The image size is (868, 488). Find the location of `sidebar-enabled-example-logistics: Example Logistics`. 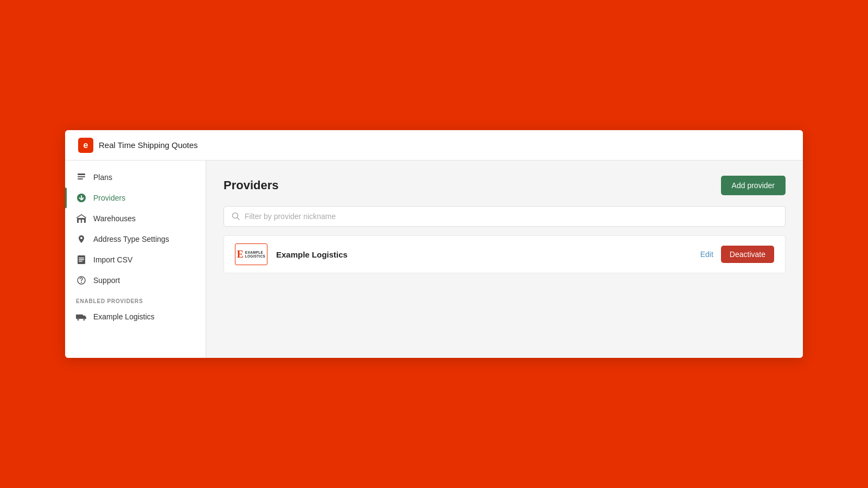

sidebar-enabled-example-logistics: Example Logistics is located at coordinates (136, 317).